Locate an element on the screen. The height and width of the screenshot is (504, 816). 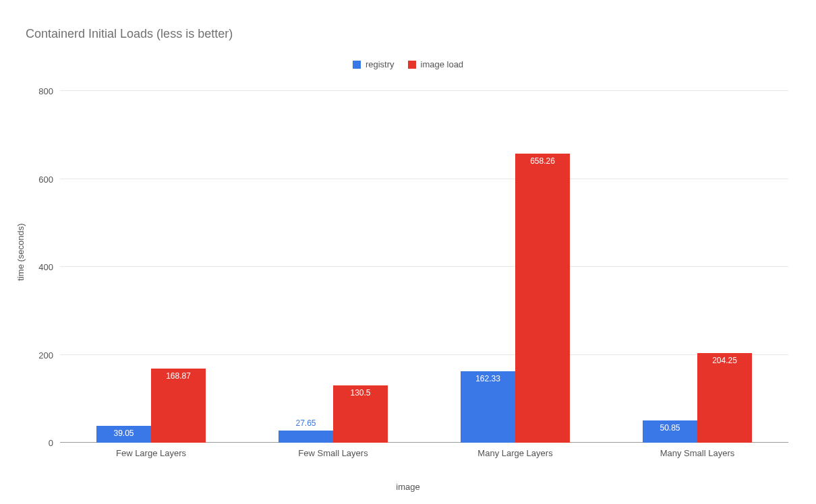
bar-imageload-many-small is located at coordinates (724, 398).